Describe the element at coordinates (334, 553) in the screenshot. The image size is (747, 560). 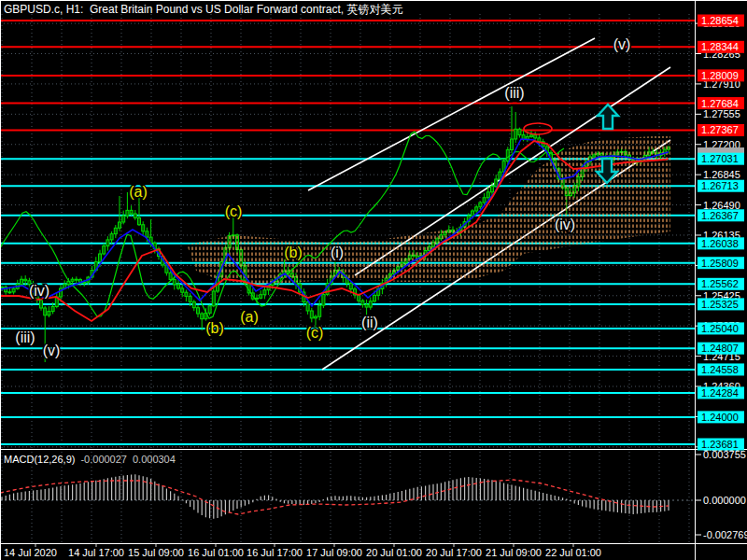
I see `time-tick-label: 17 Jul 09:00` at that location.